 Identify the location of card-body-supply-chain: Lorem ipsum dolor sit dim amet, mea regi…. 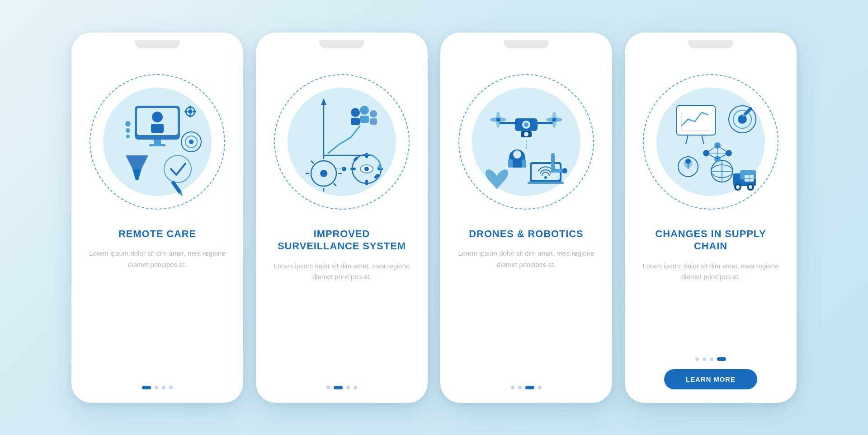
(711, 272).